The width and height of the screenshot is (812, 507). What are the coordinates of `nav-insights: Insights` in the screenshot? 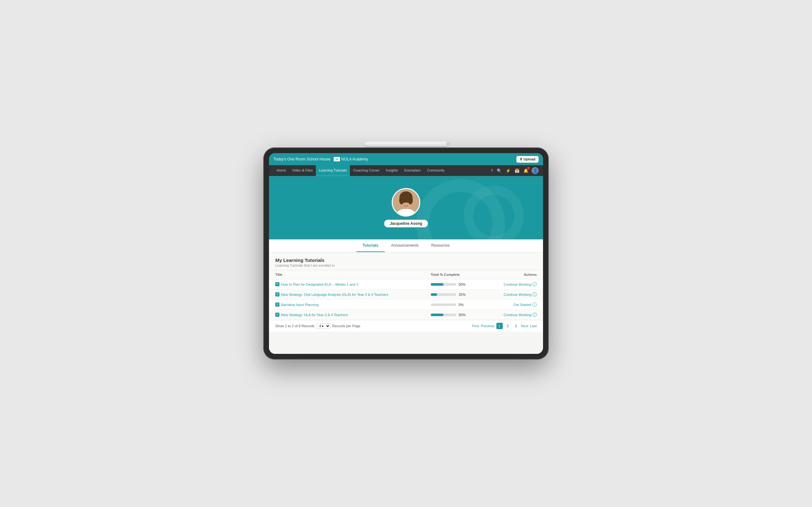 It's located at (392, 171).